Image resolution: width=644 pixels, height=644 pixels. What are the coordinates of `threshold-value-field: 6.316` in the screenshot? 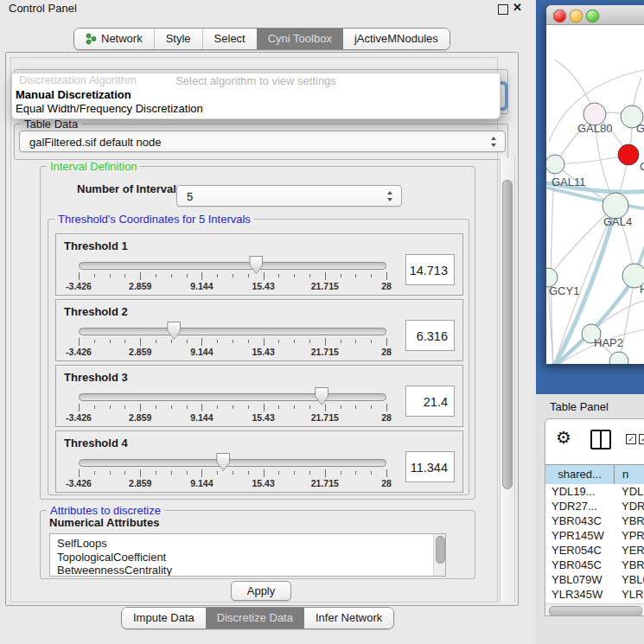 It's located at (430, 335).